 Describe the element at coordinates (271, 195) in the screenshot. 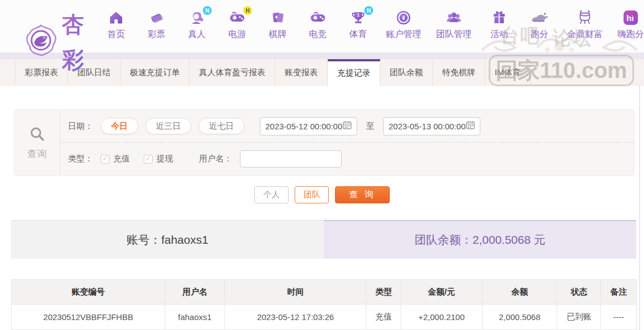

I see `personal-button: 个人` at that location.